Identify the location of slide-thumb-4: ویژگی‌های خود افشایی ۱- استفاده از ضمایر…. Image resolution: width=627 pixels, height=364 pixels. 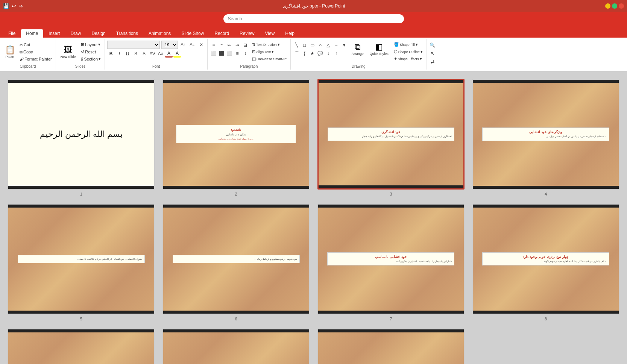
(546, 134).